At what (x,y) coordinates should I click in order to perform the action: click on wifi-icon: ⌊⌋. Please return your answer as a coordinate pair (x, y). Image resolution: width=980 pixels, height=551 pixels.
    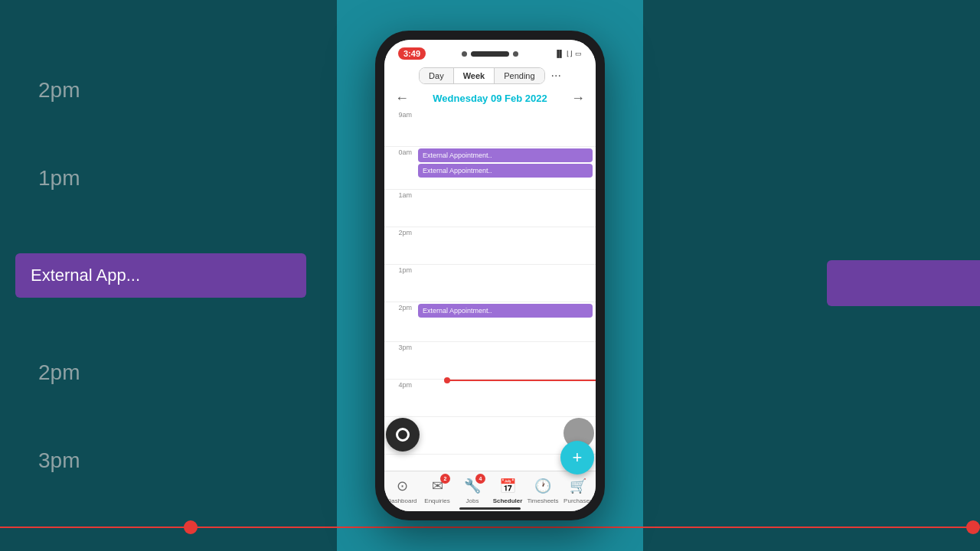
    Looking at the image, I should click on (570, 54).